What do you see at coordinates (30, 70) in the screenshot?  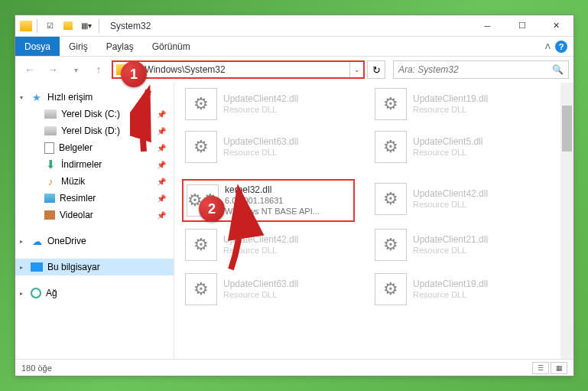 I see `nav-back-button: ←` at bounding box center [30, 70].